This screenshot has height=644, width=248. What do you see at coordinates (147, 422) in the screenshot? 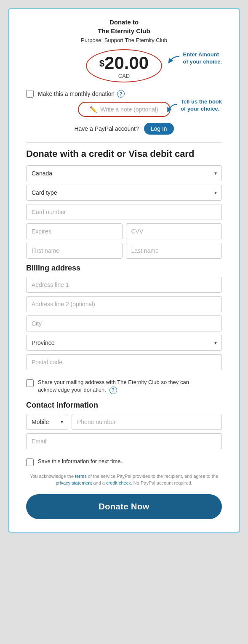
I see `phone-number-input` at bounding box center [147, 422].